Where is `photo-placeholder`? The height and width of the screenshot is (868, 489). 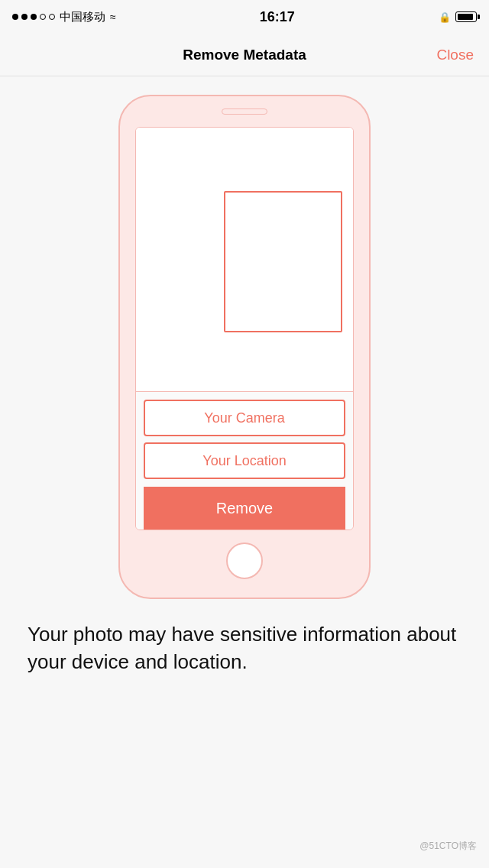 photo-placeholder is located at coordinates (283, 261).